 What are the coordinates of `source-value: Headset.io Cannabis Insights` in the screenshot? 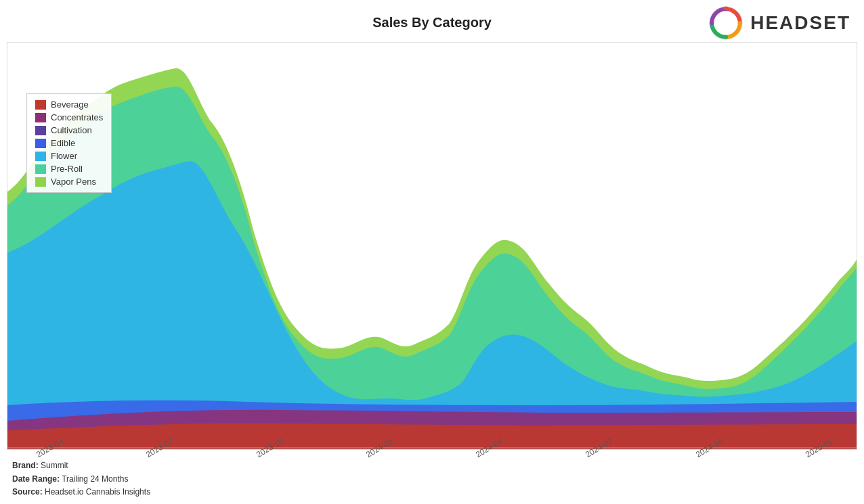 It's located at (98, 492).